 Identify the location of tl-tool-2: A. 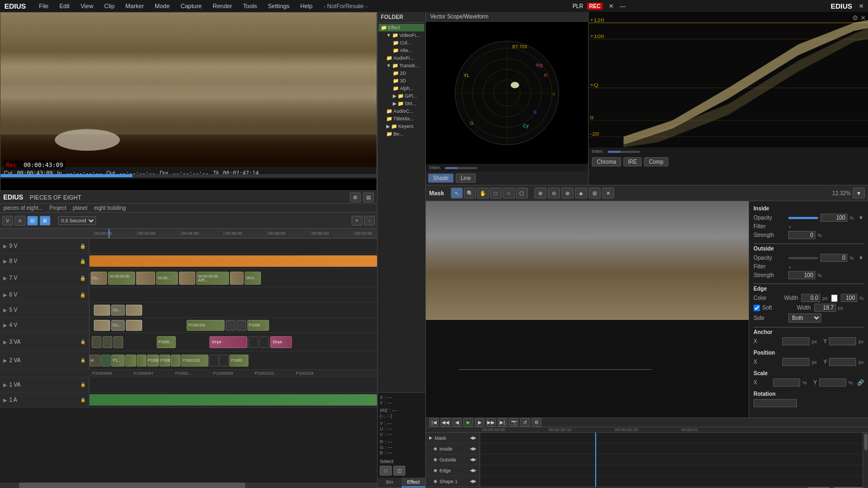
(20, 221).